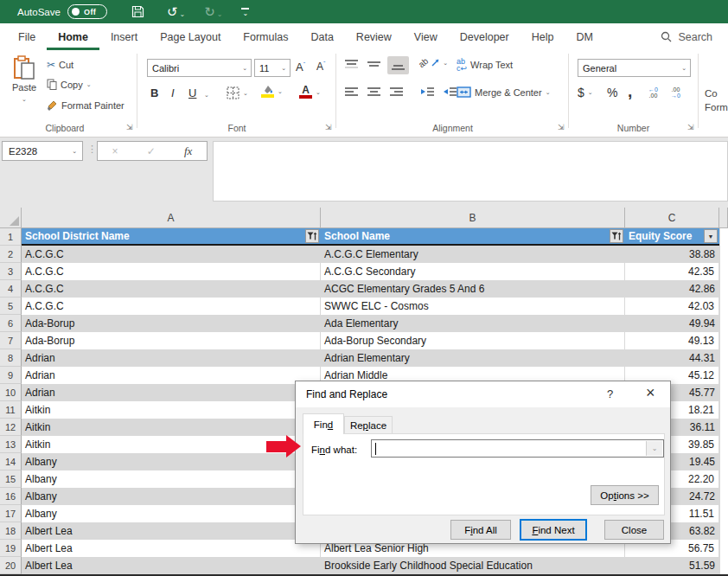 The image size is (728, 576). What do you see at coordinates (716, 107) in the screenshot?
I see `conditional-formatting-partial: Form` at bounding box center [716, 107].